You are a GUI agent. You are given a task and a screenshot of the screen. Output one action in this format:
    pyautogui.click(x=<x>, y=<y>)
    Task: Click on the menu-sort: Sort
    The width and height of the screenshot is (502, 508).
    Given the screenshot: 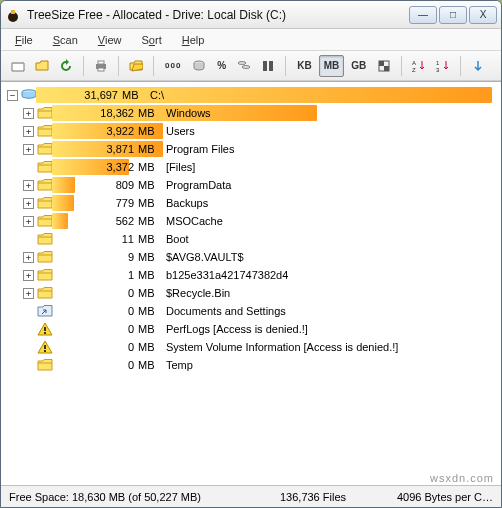 What is the action you would take?
    pyautogui.click(x=152, y=40)
    